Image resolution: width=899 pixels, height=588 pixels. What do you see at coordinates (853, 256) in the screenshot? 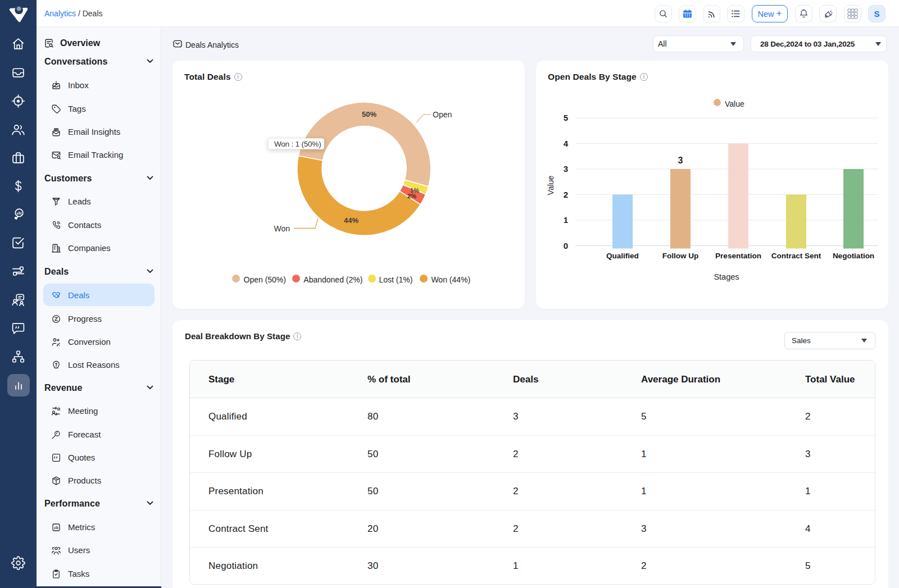
I see `svg-text: Negotiation` at bounding box center [853, 256].